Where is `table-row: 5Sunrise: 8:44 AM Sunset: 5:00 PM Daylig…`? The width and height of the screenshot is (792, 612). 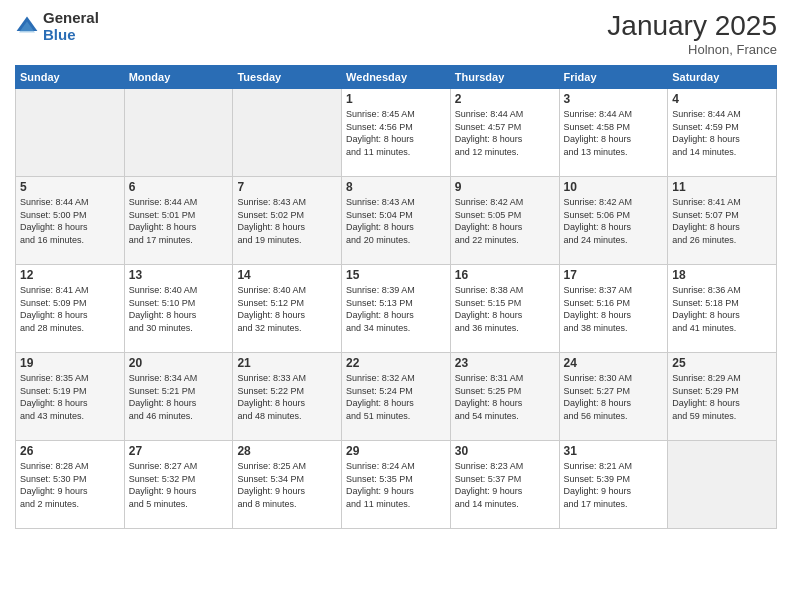 table-row: 5Sunrise: 8:44 AM Sunset: 5:00 PM Daylig… is located at coordinates (70, 221).